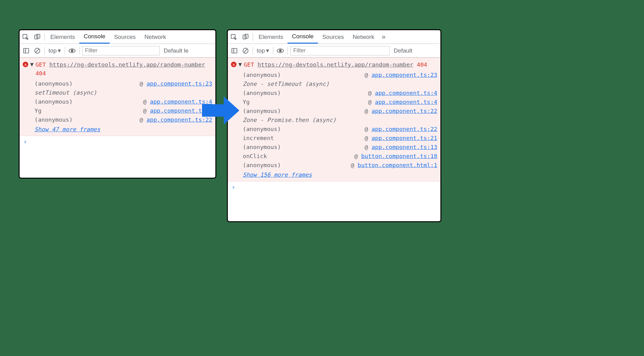  What do you see at coordinates (176, 51) in the screenshot?
I see `log-levels: Default le` at bounding box center [176, 51].